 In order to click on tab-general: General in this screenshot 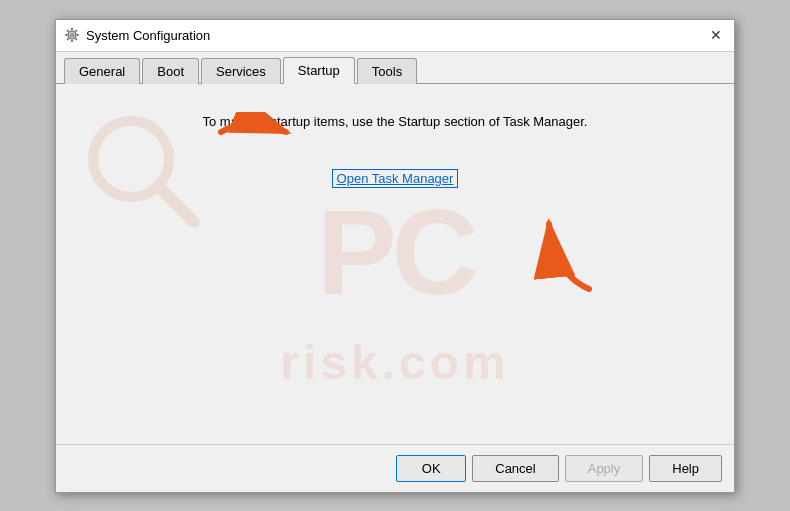, I will do `click(102, 71)`.